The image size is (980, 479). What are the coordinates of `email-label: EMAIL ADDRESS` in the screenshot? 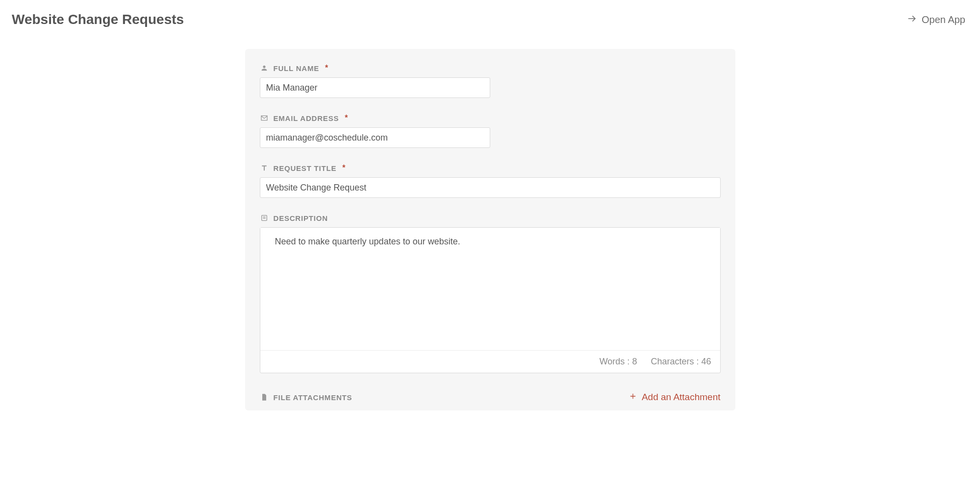 It's located at (306, 119).